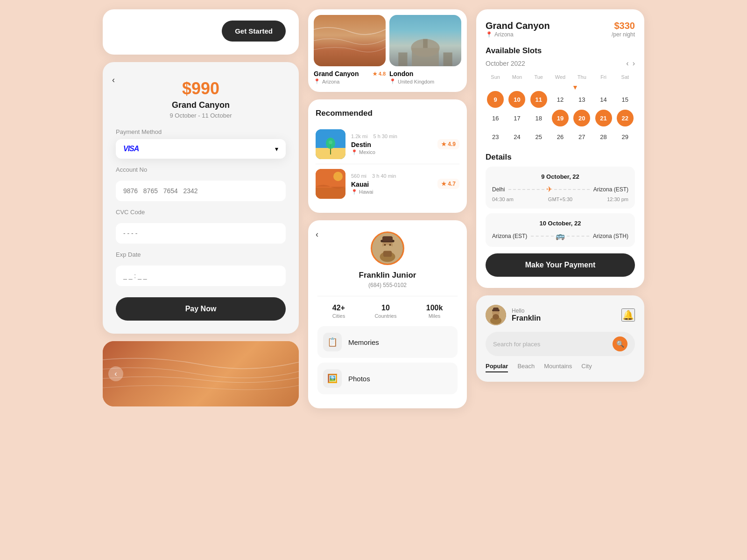  I want to click on rec-item-destin: 1.2k mi 5 h 30 min Destin 📍 Mexico ★ 4.9, so click(388, 145).